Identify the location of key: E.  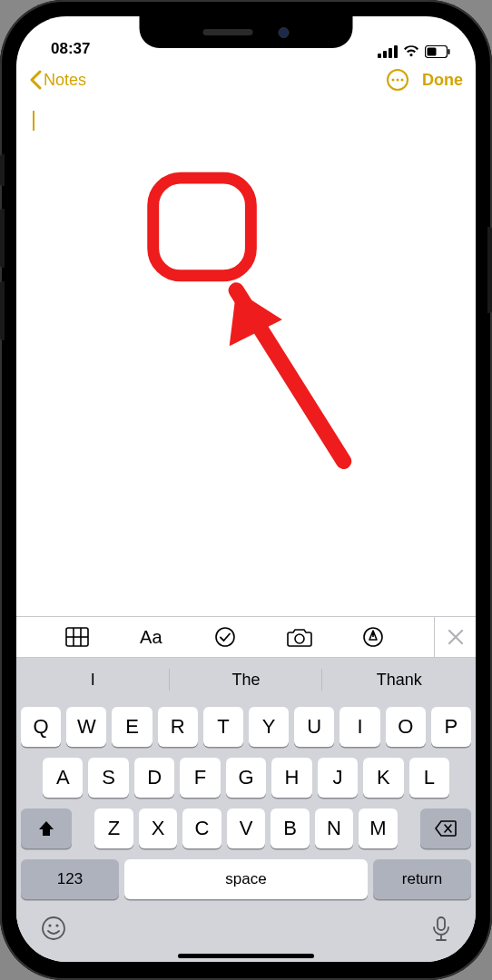
(132, 727).